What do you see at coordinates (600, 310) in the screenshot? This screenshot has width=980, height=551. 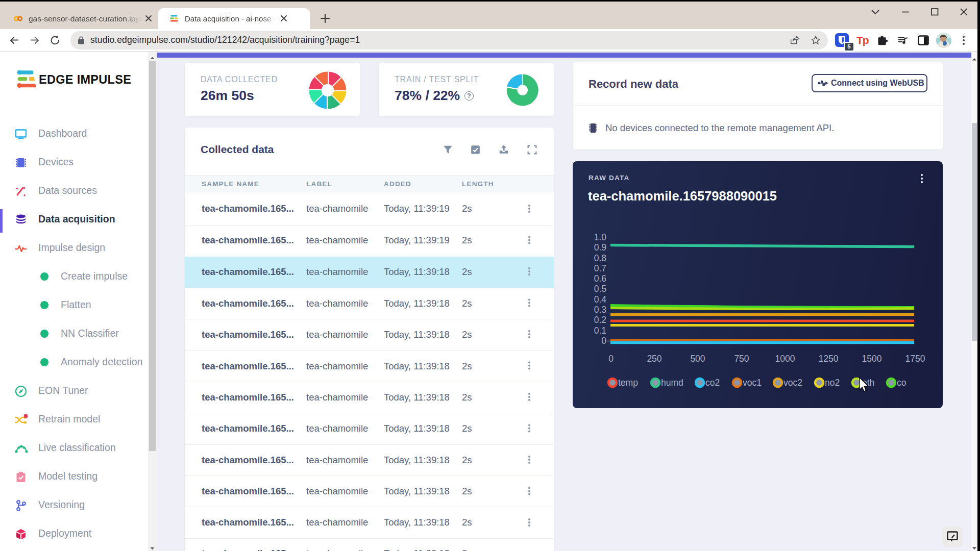 I see `svg-text: 0.3` at bounding box center [600, 310].